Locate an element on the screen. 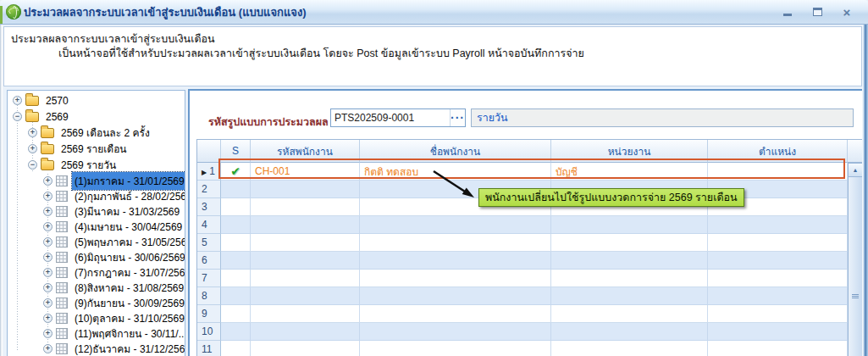 The width and height of the screenshot is (868, 356). grid-row-8: 8 is located at coordinates (522, 297).